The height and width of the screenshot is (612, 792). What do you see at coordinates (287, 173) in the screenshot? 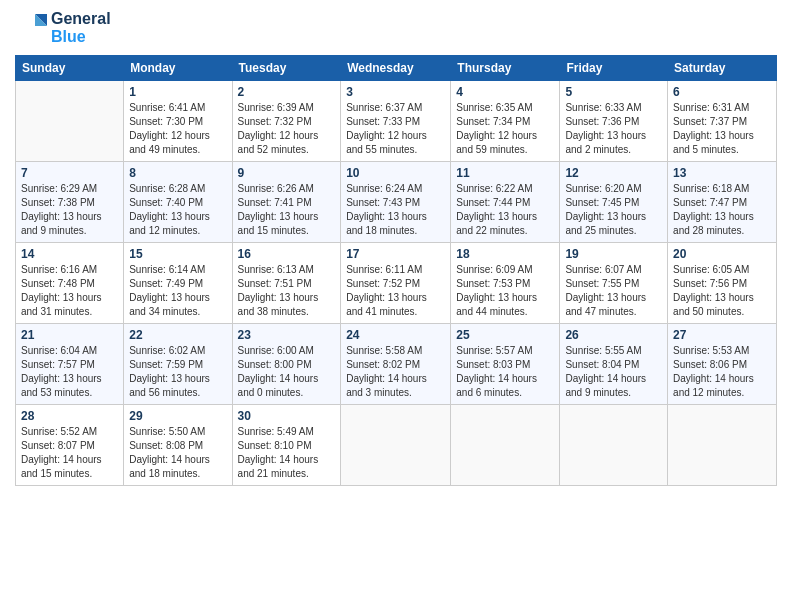
I see `day-number: 9` at bounding box center [287, 173].